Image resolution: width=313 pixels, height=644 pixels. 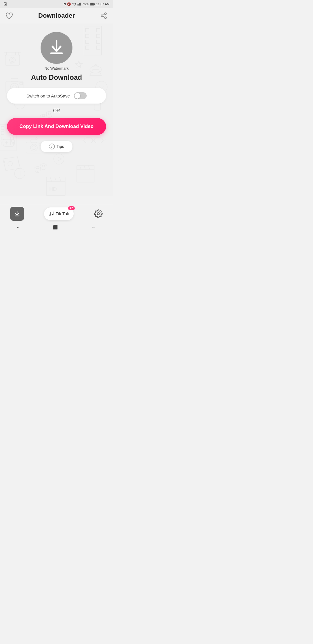 I want to click on download-circle, so click(x=57, y=48).